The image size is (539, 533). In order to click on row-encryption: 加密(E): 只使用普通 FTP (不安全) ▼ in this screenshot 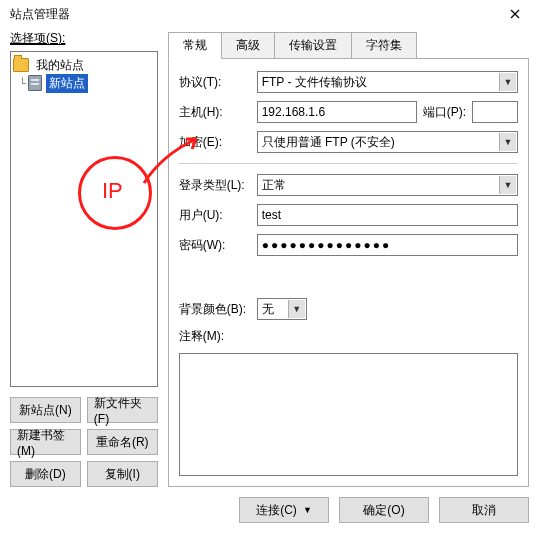, I will do `click(348, 142)`.